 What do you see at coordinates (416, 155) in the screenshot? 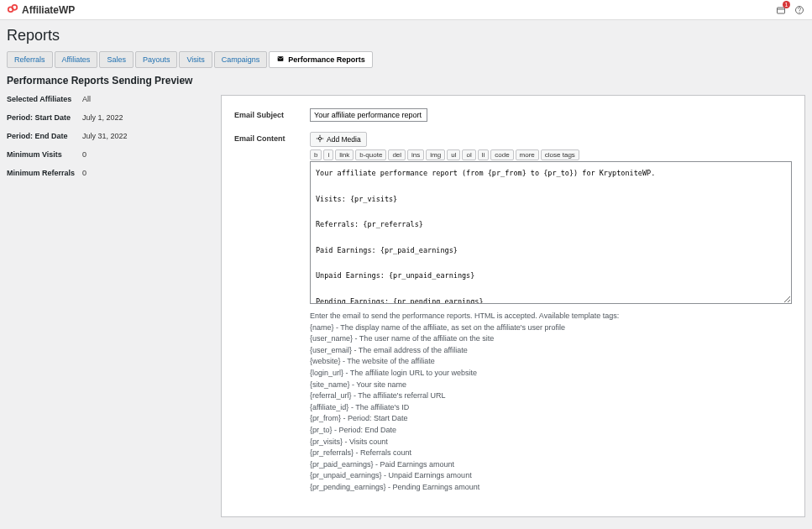
I see `editor-btn-ins: ins` at bounding box center [416, 155].